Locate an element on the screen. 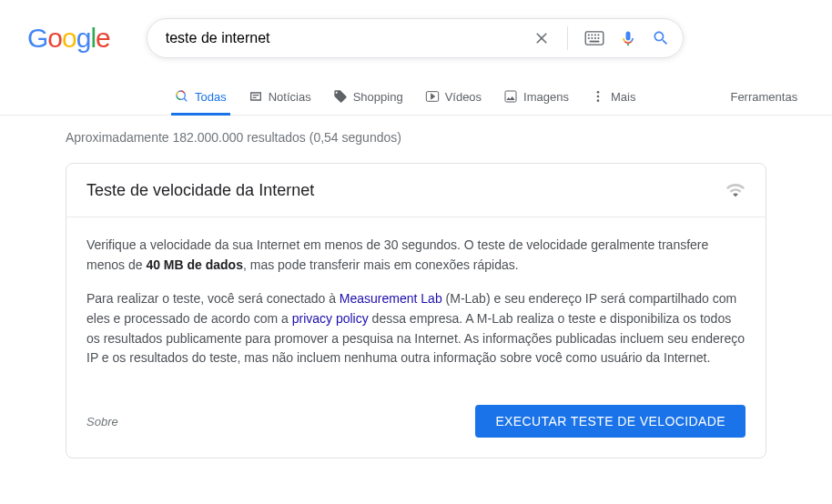  text: , mas pode transferir mais em conexões r… is located at coordinates (380, 265).